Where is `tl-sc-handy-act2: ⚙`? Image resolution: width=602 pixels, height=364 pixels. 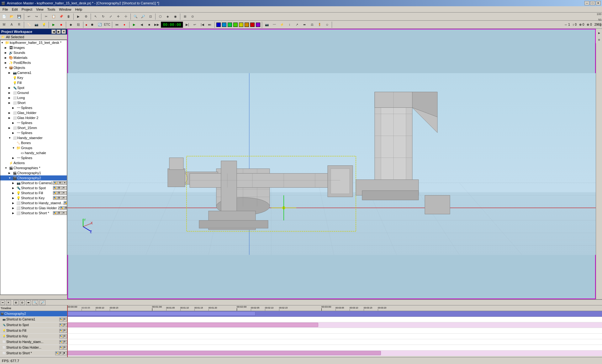
tl-sc-handy-act2: ⚙ is located at coordinates (65, 342).